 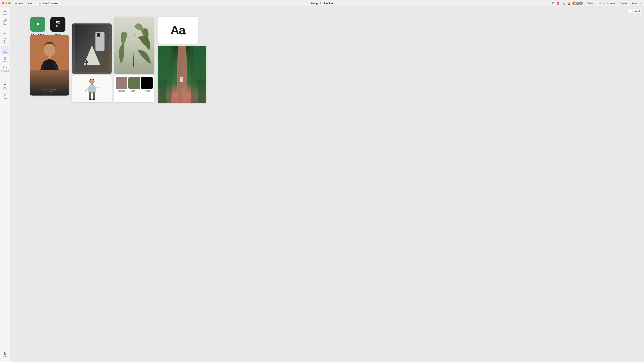 What do you see at coordinates (5, 69) in the screenshot?
I see `sidebar-item-comment: 💬 Comment` at bounding box center [5, 69].